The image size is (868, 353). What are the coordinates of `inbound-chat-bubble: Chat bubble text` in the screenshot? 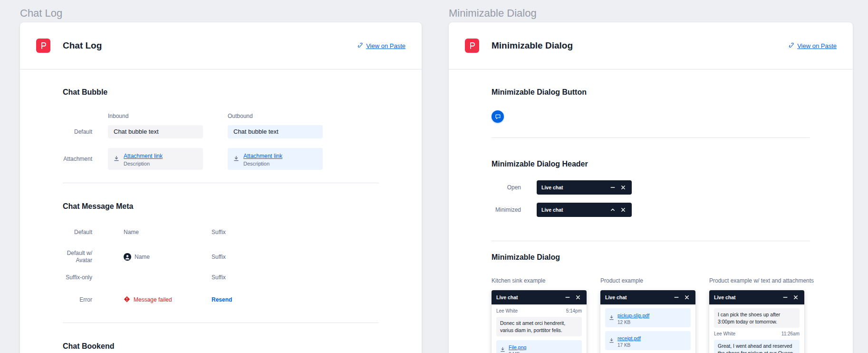 It's located at (155, 132).